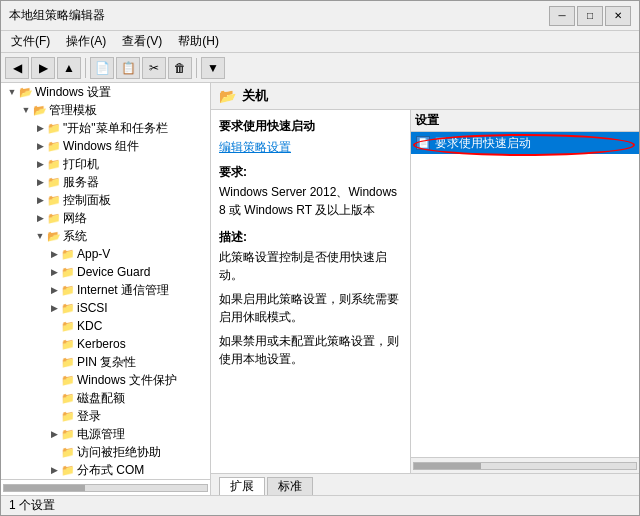 The height and width of the screenshot is (516, 640). I want to click on tree-item-logon: 📁 登录, so click(106, 416).